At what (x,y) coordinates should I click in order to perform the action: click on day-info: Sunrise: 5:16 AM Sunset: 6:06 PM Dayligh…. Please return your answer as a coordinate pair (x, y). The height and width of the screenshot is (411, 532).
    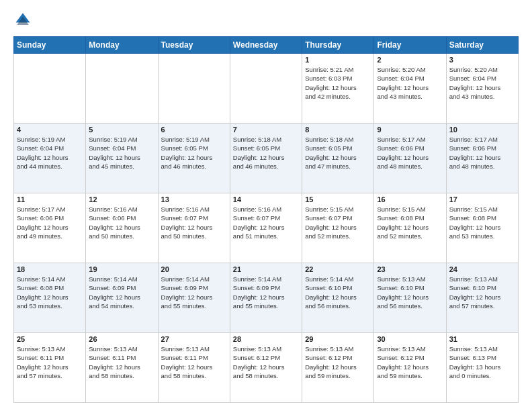
    Looking at the image, I should click on (122, 223).